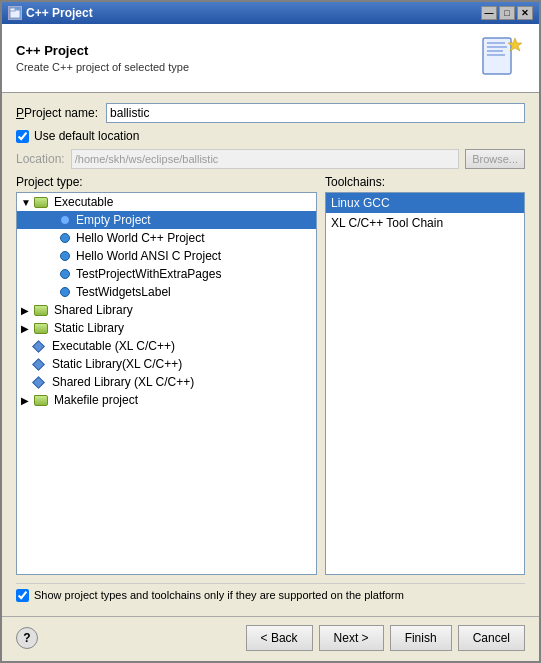 The width and height of the screenshot is (541, 663). I want to click on tree-item-makefile: ▶ Makefile project, so click(166, 400).